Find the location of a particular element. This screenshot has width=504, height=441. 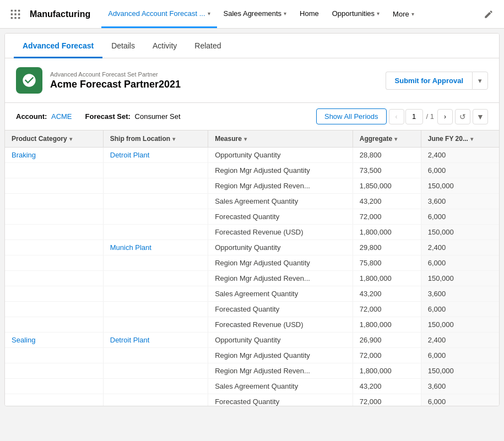

col-measure: Measure ▾ is located at coordinates (281, 139).